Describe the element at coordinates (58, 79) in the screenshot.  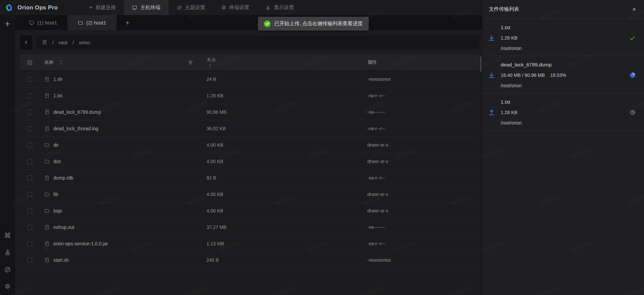
I see `file-name: 1.sh` at that location.